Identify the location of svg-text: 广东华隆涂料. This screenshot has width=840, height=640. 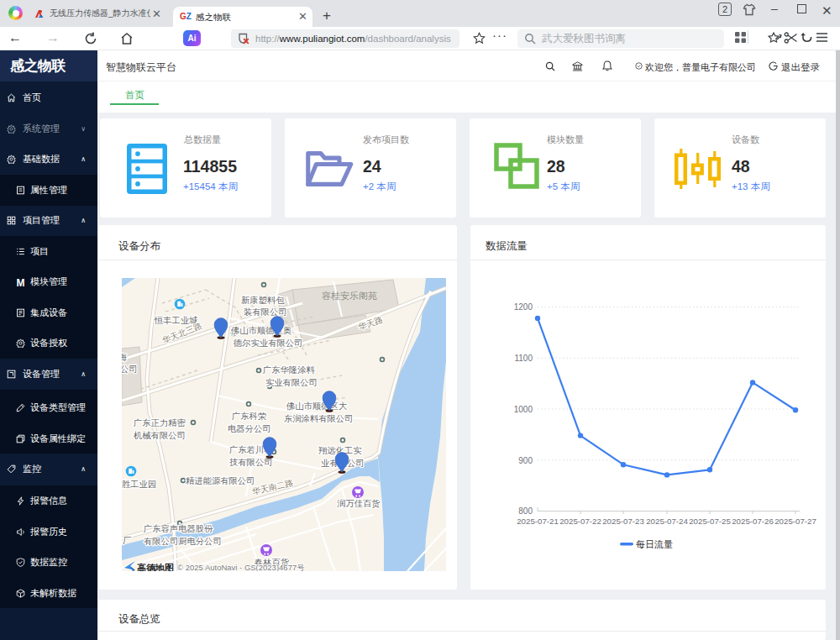
(289, 370).